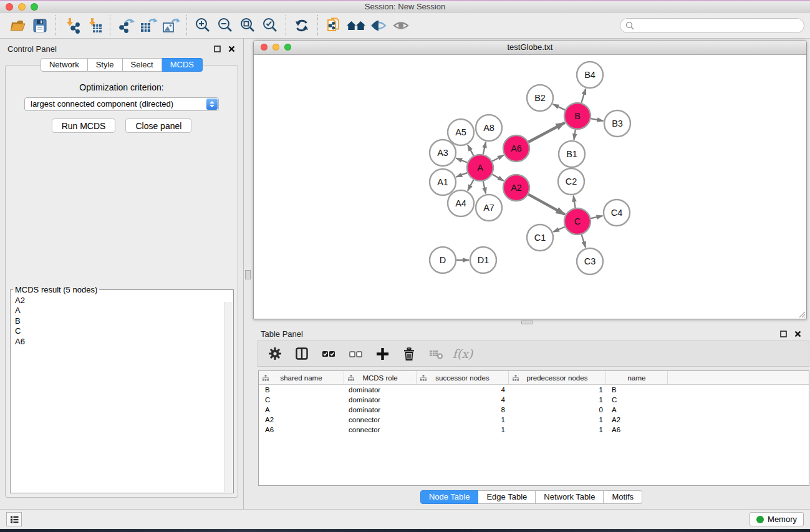  Describe the element at coordinates (64, 65) in the screenshot. I see `tab-network: Network` at that location.